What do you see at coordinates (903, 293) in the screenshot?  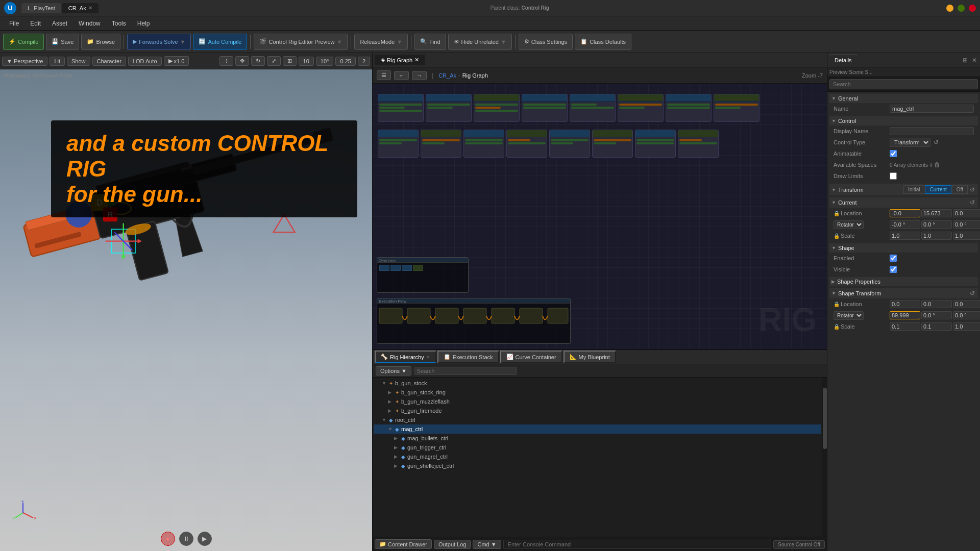 I see `shape-transform-header: ▼ Shape Transform ↺` at bounding box center [903, 293].